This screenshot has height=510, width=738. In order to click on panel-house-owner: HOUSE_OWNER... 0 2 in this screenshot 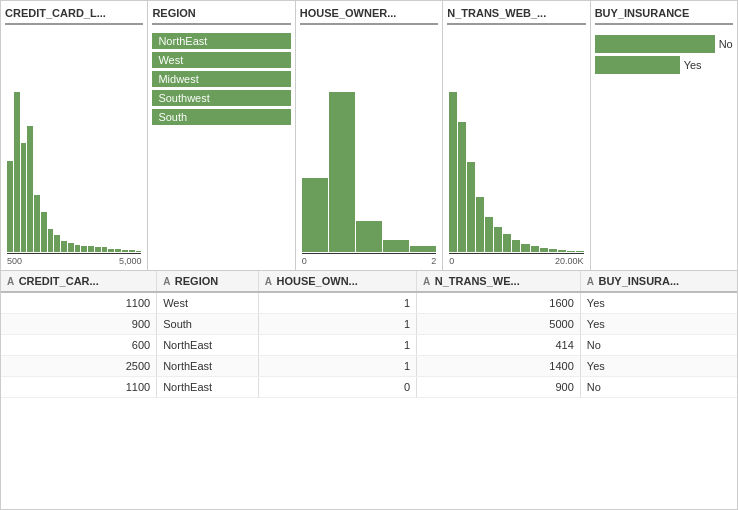, I will do `click(370, 136)`.